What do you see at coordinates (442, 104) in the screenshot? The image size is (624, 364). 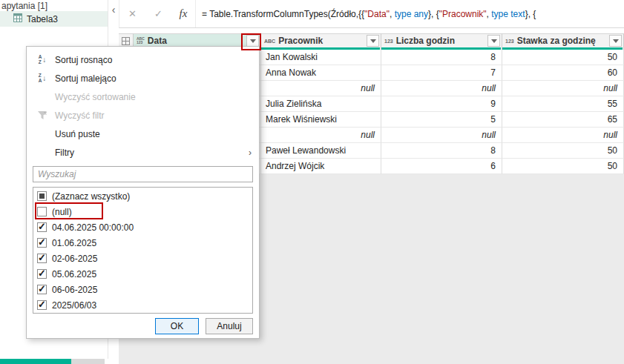 I see `table-cell: 9` at bounding box center [442, 104].